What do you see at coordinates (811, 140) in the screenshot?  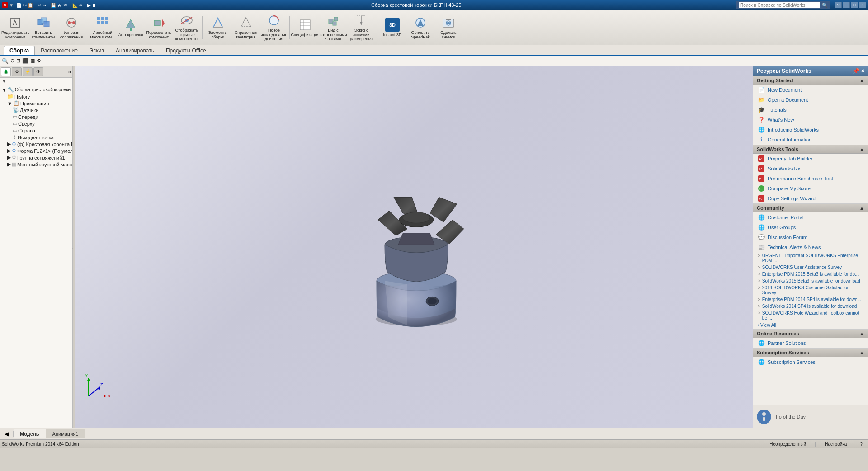 I see `res-general-info: ℹ General Information` at bounding box center [811, 140].